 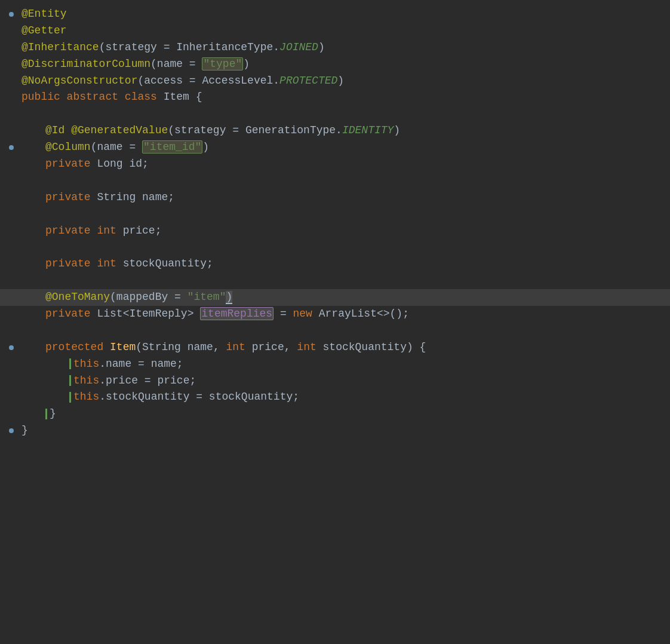 What do you see at coordinates (346, 81) in the screenshot?
I see `line-content: @NoArgsConstructor(access = AccessLevel.…` at bounding box center [346, 81].